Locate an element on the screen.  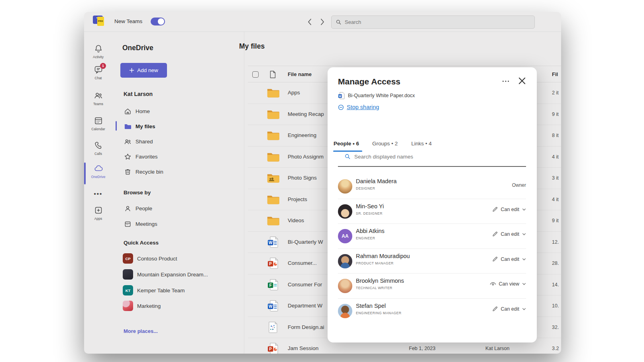
eye-icon is located at coordinates (493, 284).